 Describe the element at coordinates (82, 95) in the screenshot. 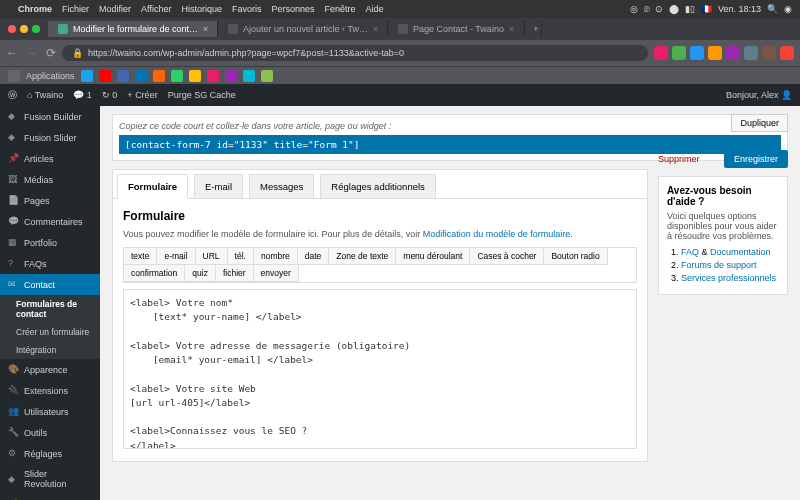

I see `comments-link: 💬 1` at that location.